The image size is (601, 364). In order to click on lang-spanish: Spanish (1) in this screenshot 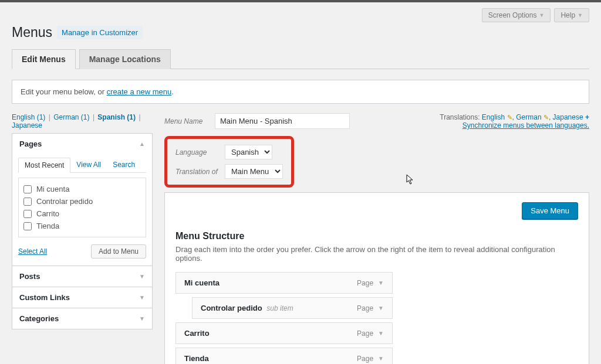, I will do `click(116, 117)`.